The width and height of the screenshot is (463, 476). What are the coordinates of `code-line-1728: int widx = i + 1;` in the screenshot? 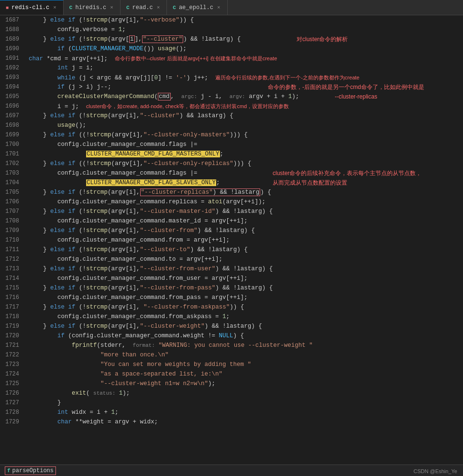 It's located at (246, 412).